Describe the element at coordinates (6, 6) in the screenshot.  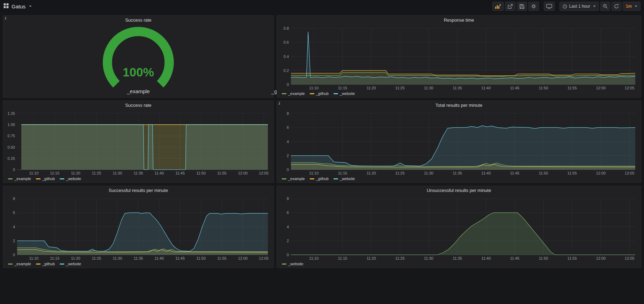
I see `dashboard-grid-icon` at that location.